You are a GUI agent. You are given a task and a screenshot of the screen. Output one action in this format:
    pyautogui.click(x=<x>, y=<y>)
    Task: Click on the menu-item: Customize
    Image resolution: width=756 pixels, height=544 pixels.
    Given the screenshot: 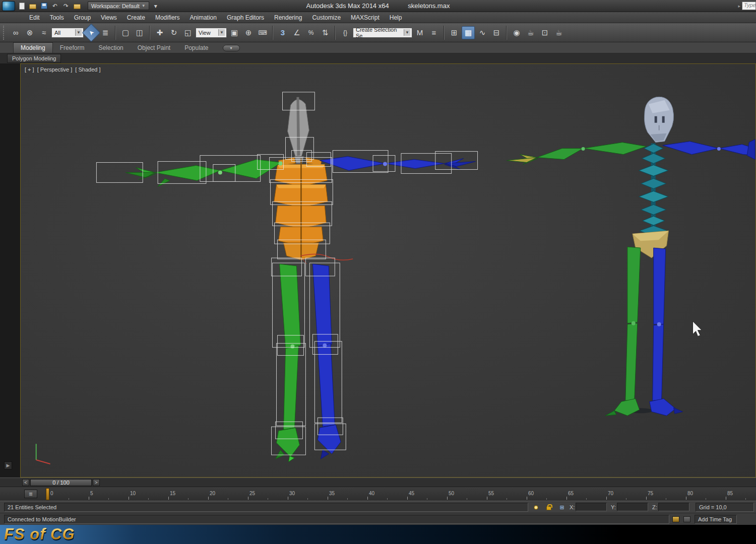 What is the action you would take?
    pyautogui.click(x=327, y=18)
    